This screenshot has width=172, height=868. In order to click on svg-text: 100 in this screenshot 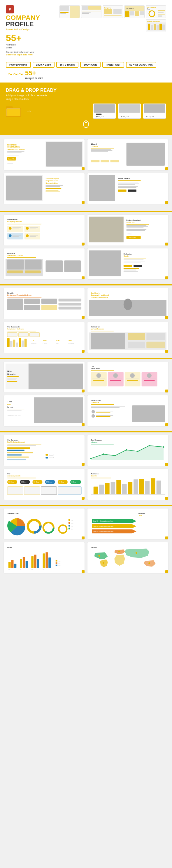, I will do `click(58, 340)`.